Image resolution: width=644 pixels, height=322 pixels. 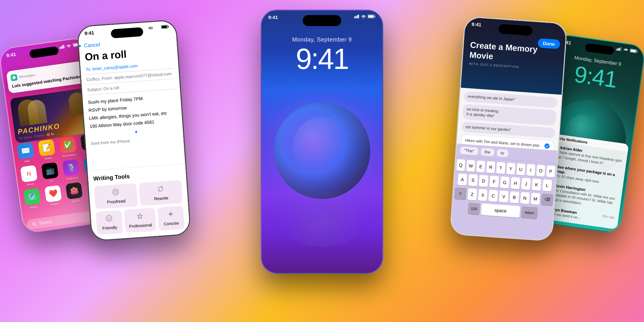 I want to click on reminders-label: Reminders, so click(x=69, y=156).